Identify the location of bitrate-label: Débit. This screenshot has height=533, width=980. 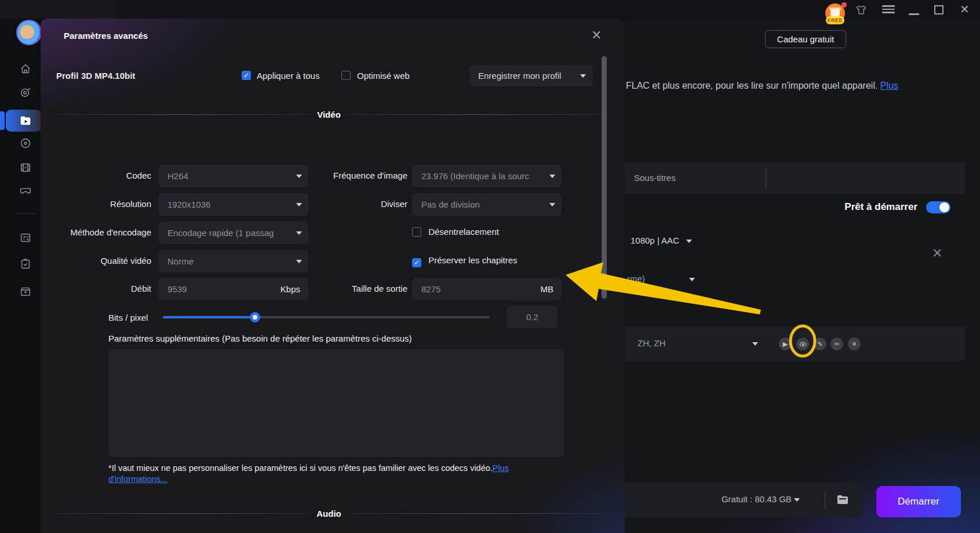
(96, 285).